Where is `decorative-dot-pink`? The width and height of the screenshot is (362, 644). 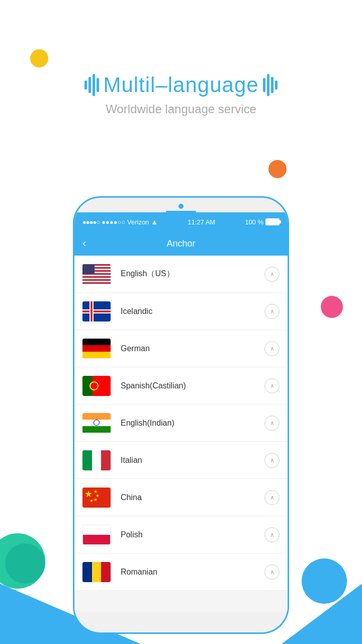 decorative-dot-pink is located at coordinates (332, 307).